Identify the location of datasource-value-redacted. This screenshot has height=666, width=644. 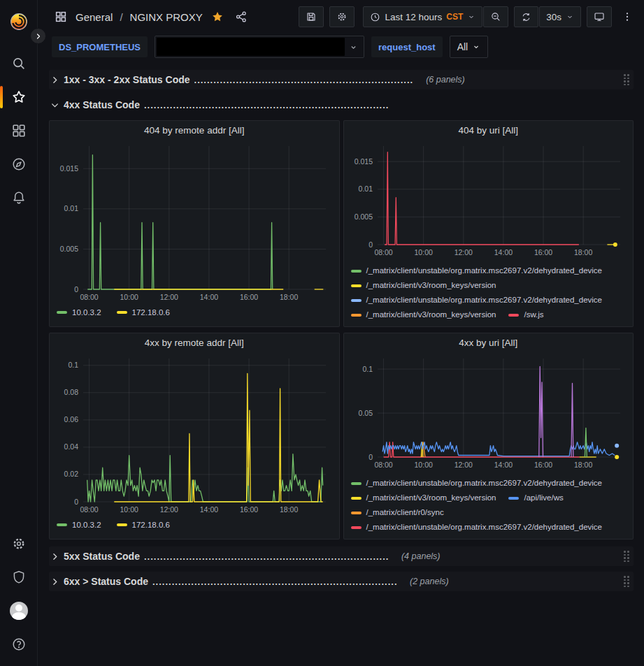
(250, 47).